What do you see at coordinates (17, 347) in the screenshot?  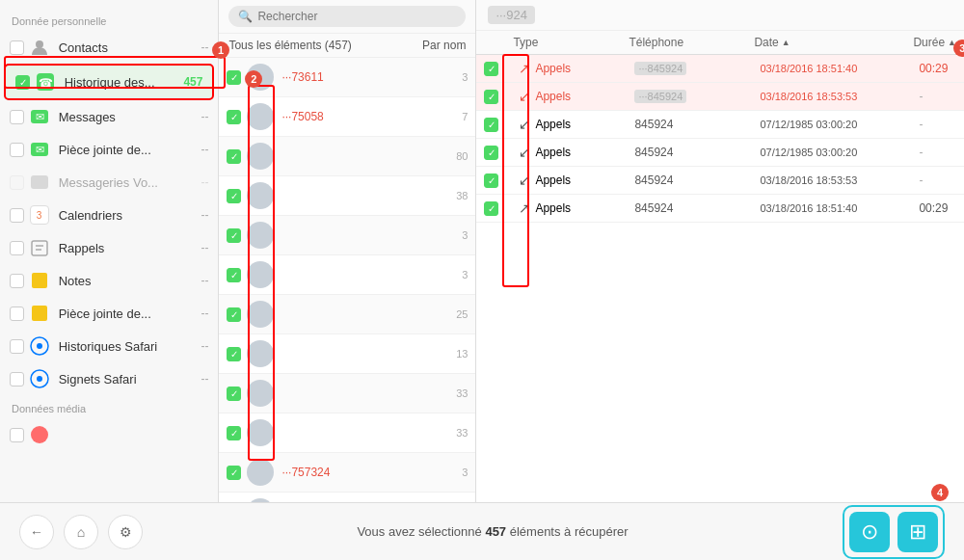 I see `safari-checkbox` at bounding box center [17, 347].